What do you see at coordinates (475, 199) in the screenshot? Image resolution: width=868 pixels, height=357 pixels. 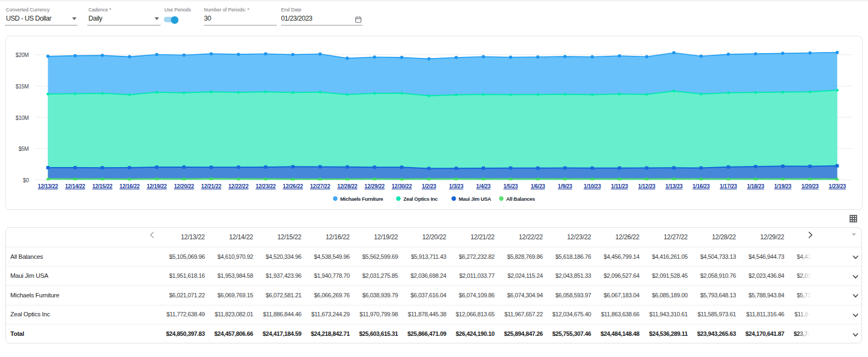 I see `svg-text: Maui Jim USA` at bounding box center [475, 199].